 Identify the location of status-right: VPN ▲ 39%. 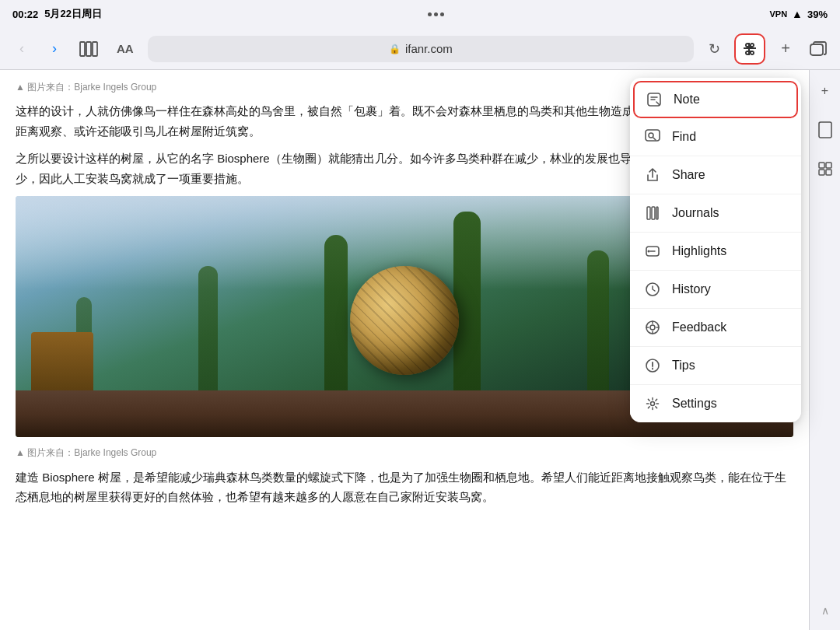
(798, 14).